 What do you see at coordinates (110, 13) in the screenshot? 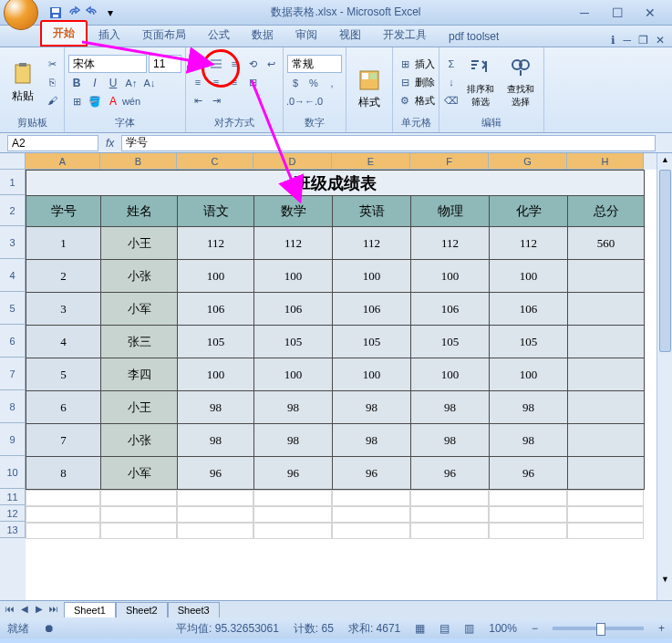
I see `qat-dropdown-icon: ▾` at bounding box center [110, 13].